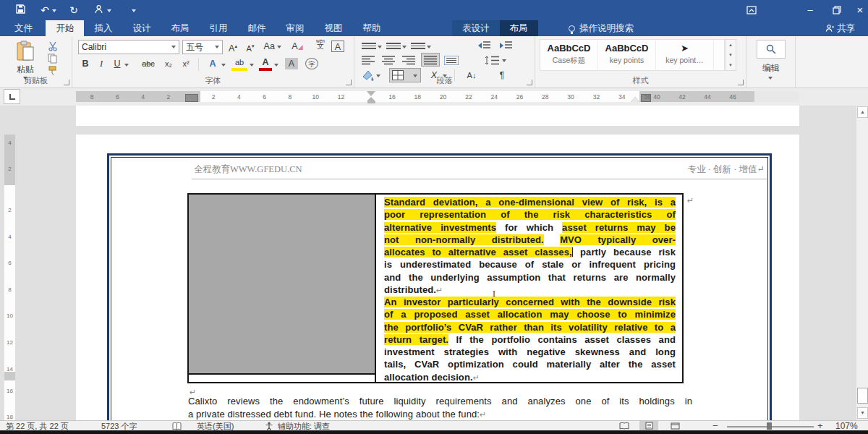 This screenshot has width=868, height=434. Describe the element at coordinates (213, 64) in the screenshot. I see `text-effects-button: A` at that location.